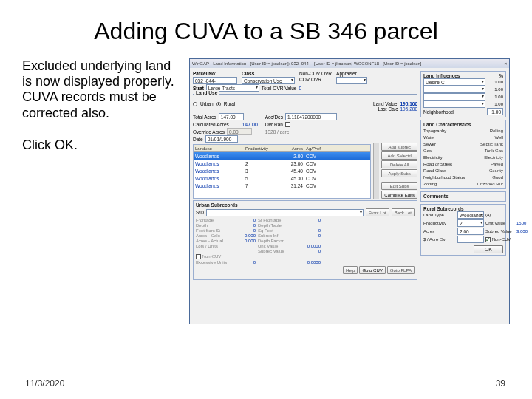 This screenshot has width=532, height=399. I want to click on depth-factor-label: Depth Factor, so click(277, 241).